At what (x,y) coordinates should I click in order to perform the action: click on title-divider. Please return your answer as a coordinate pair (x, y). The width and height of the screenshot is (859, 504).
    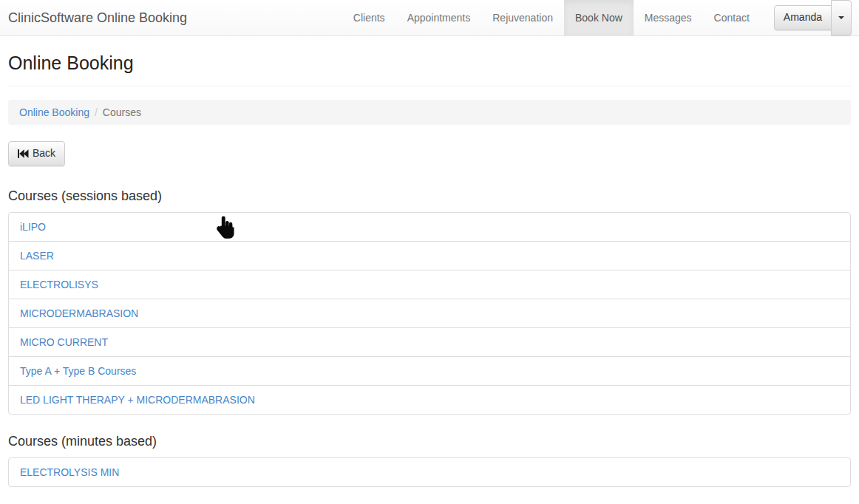
    Looking at the image, I should click on (430, 86).